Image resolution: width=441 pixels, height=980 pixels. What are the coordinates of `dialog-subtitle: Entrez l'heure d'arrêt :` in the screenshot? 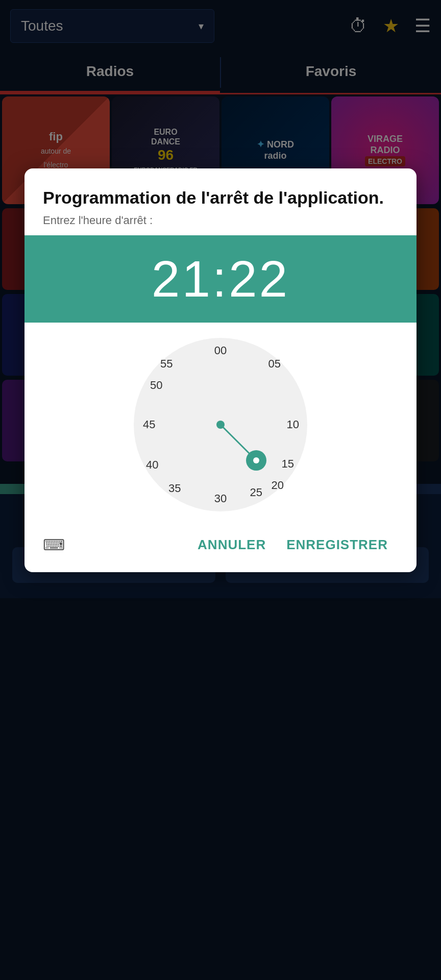 It's located at (220, 220).